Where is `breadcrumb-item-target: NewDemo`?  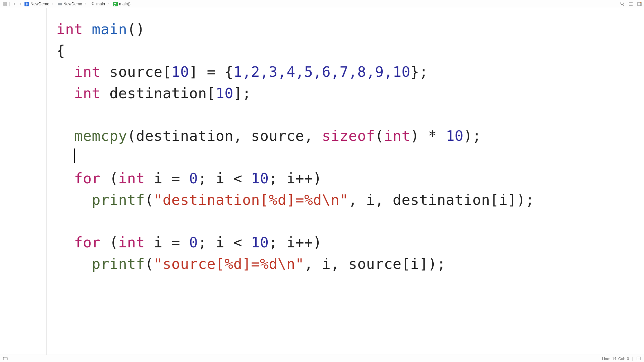
breadcrumb-item-target: NewDemo is located at coordinates (37, 4).